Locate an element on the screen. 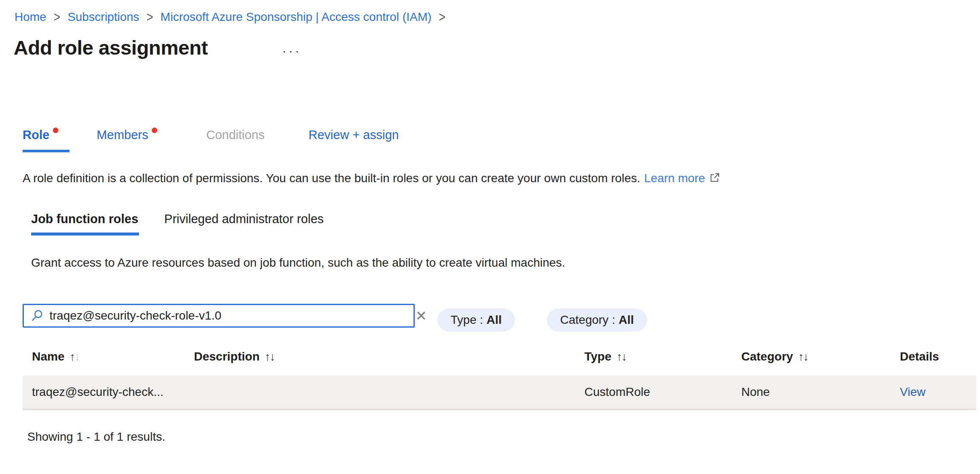  more-menu-button: ··· is located at coordinates (292, 51).